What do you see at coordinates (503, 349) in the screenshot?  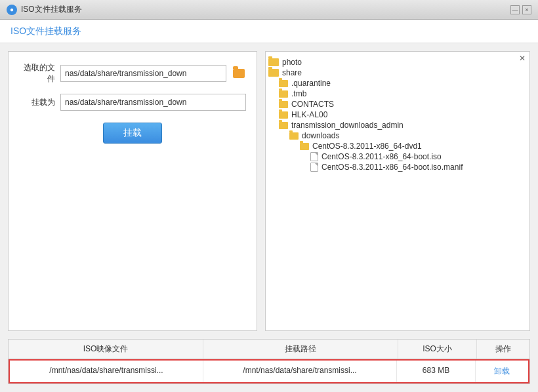 I see `col-header-action: 操作` at bounding box center [503, 349].